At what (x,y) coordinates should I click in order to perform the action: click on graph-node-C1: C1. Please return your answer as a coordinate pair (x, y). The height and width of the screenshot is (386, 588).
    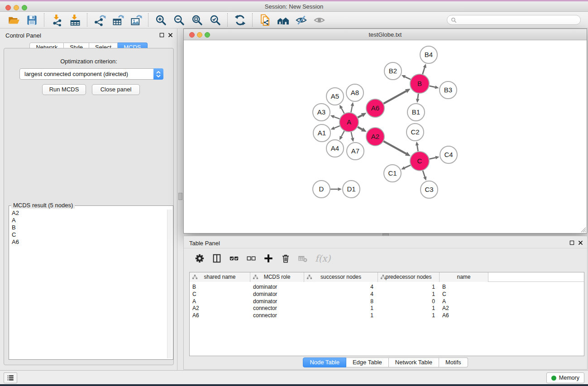
    Looking at the image, I should click on (392, 173).